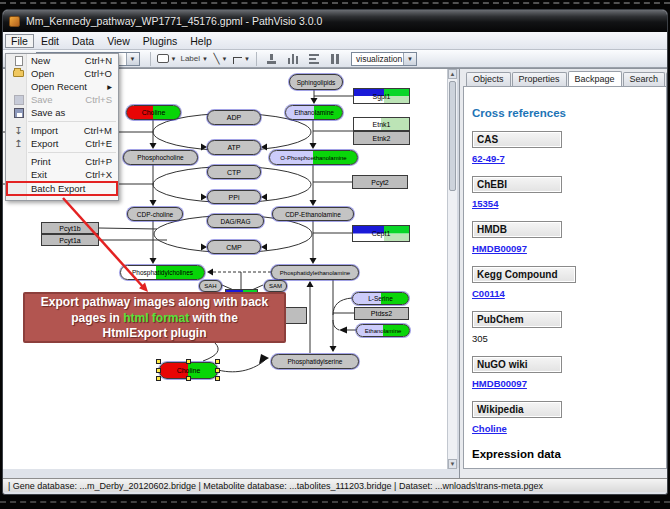 Image resolution: width=670 pixels, height=509 pixels. Describe the element at coordinates (667, 80) in the screenshot. I see `tab-legend: Legend` at that location.